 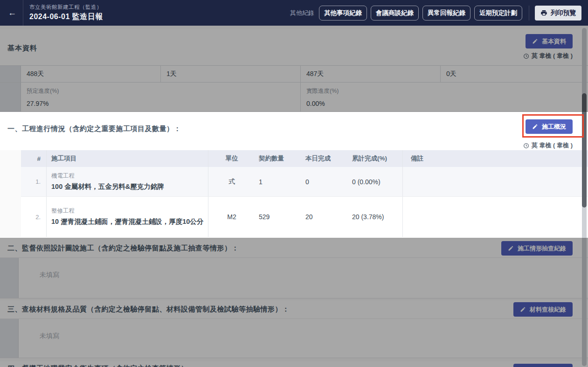 I want to click on other-records-label: 其他紀錄, so click(x=302, y=13).